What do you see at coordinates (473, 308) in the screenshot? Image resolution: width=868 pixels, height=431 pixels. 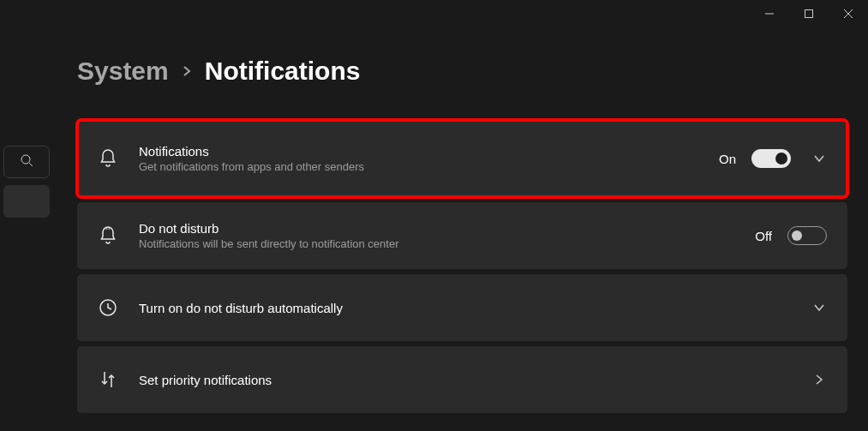 I see `card-text: Turn on do not disturb automatically` at bounding box center [473, 308].